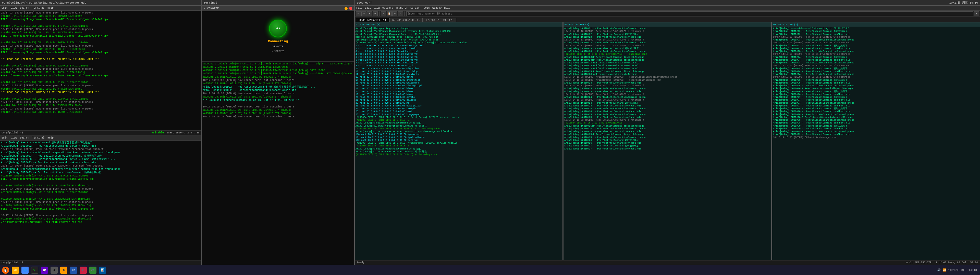  I want to click on toolbar-close-btn: ✕, so click(370, 14).